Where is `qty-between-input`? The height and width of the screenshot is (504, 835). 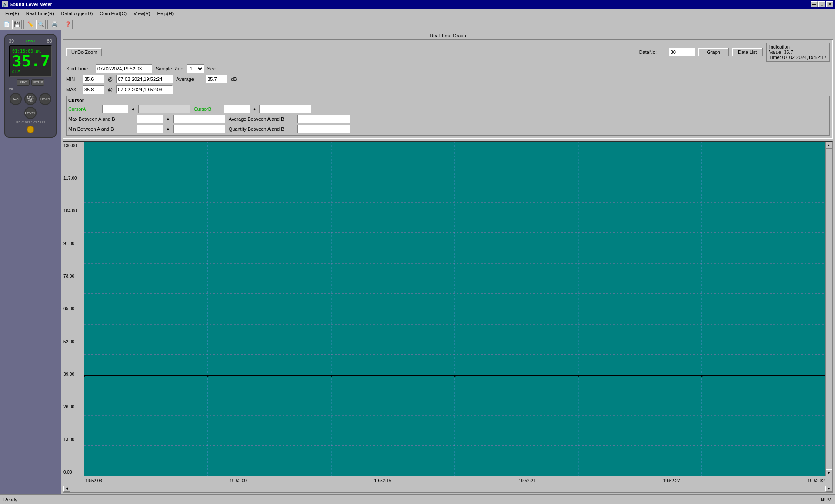
qty-between-input is located at coordinates (324, 129).